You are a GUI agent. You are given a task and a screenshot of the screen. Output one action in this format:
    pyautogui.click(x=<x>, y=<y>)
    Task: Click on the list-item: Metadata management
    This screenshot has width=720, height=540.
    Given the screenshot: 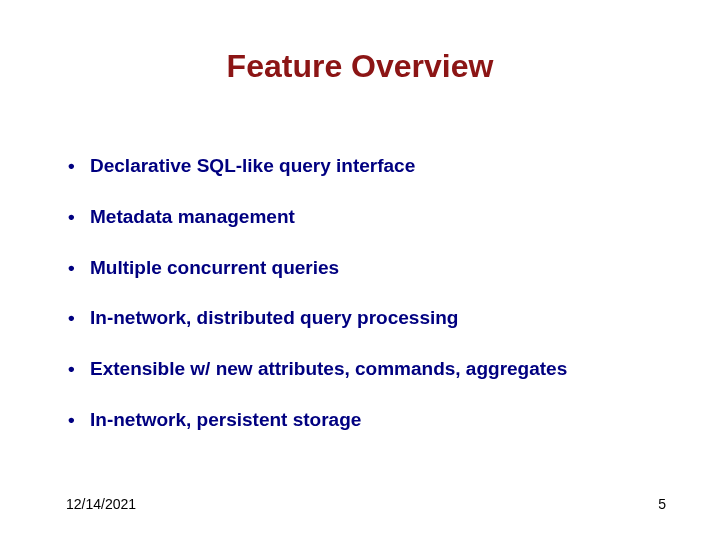 What is the action you would take?
    pyautogui.click(x=363, y=218)
    